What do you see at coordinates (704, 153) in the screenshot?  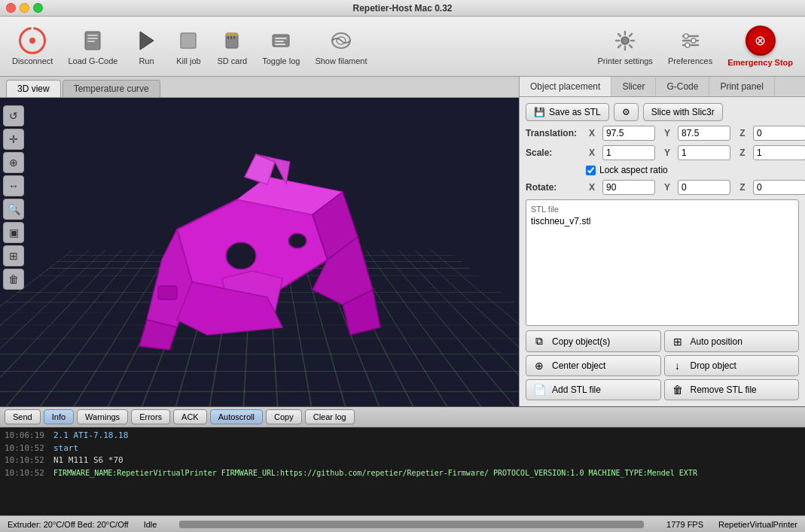 I see `scale-y-input` at bounding box center [704, 153].